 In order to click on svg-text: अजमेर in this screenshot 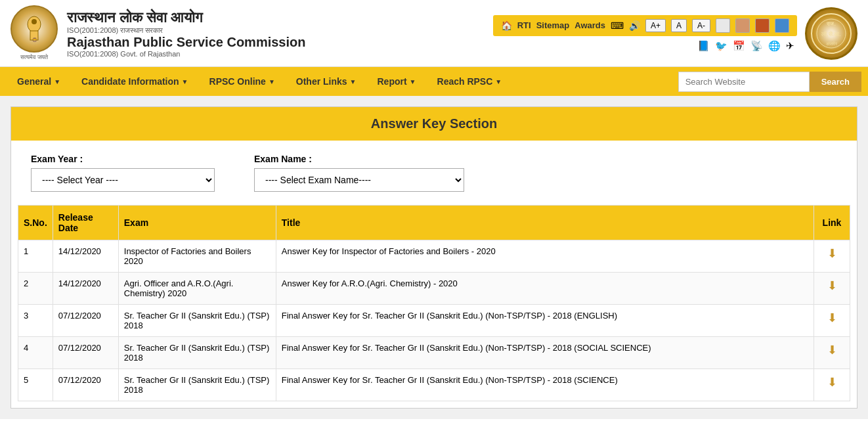, I will do `click(832, 43)`.